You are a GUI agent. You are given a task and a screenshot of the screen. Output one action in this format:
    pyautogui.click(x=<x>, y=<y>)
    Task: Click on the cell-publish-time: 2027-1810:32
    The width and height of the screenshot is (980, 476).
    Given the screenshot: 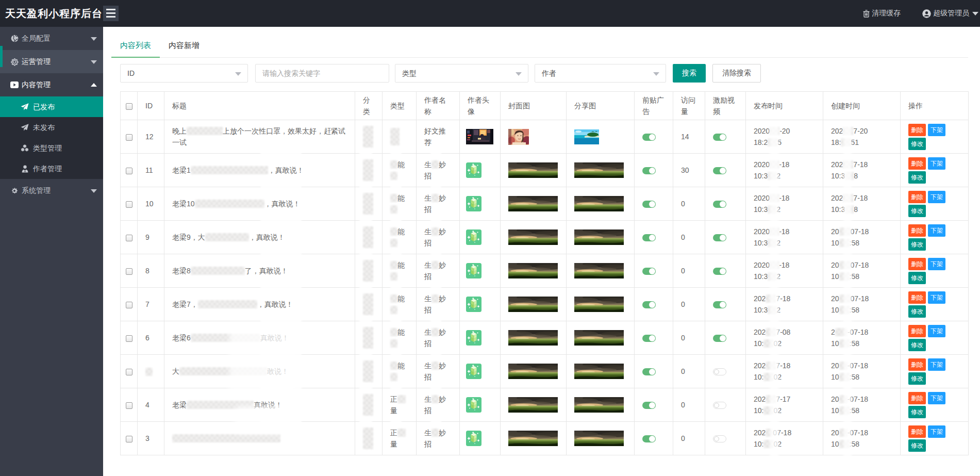 What is the action you would take?
    pyautogui.click(x=785, y=304)
    